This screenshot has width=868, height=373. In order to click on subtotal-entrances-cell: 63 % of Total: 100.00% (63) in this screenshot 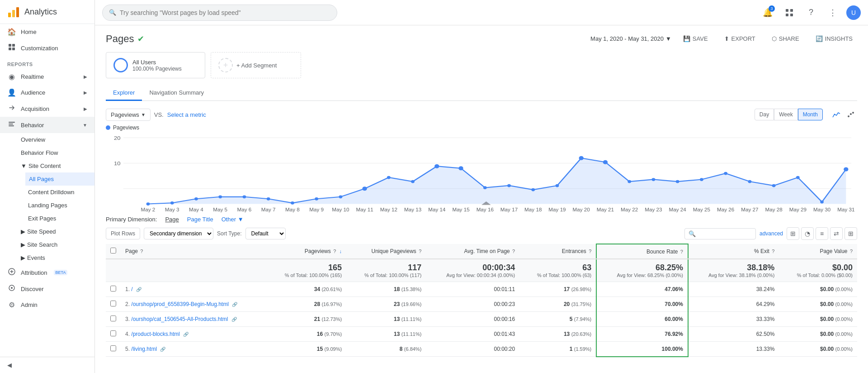, I will do `click(558, 271)`.